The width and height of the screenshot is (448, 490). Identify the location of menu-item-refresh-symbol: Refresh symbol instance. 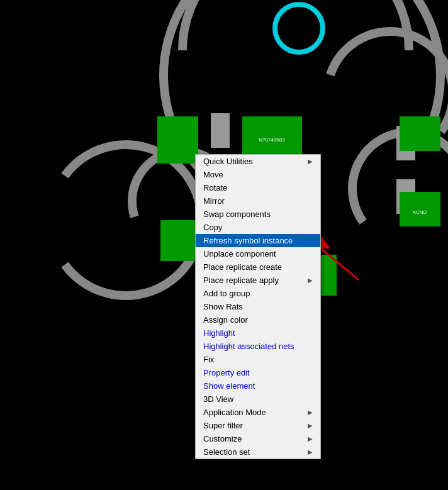
(258, 240).